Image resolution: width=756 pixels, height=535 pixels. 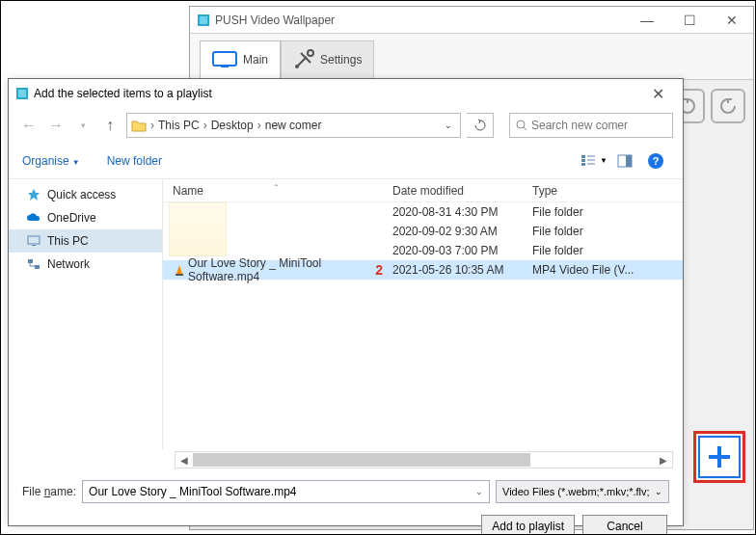 What do you see at coordinates (719, 457) in the screenshot?
I see `plus-icon` at bounding box center [719, 457].